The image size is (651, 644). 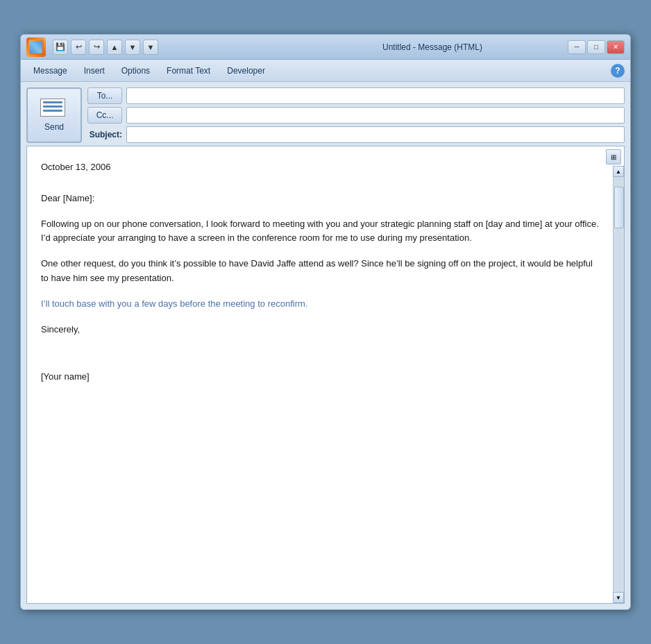 I want to click on cc-input, so click(x=375, y=115).